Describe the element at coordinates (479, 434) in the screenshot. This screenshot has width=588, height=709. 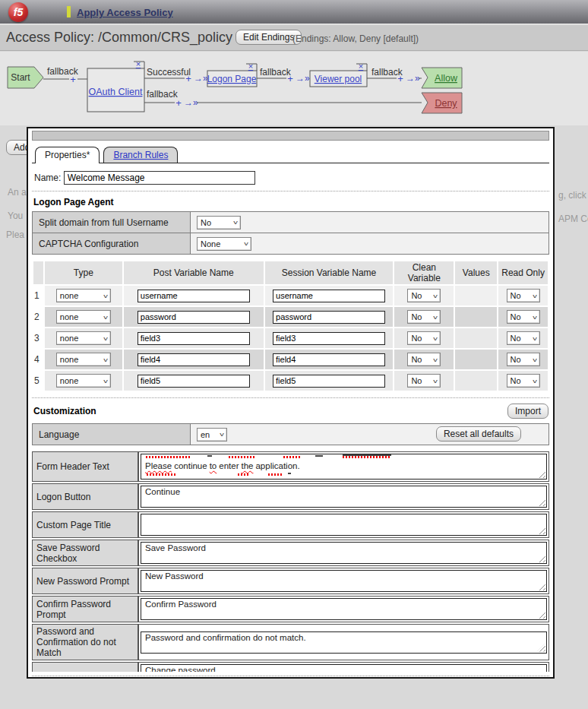
I see `reset-all-defaults-button: Reset all defaults` at that location.